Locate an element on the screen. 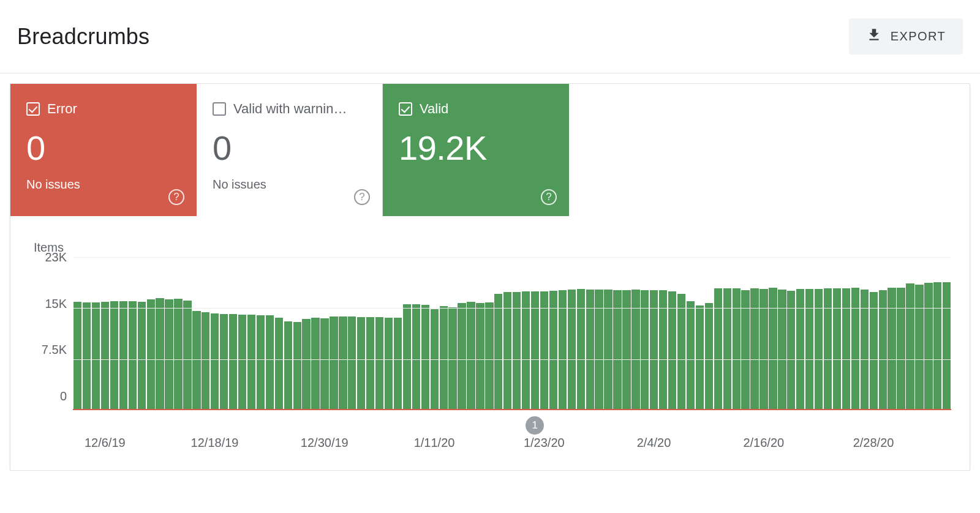  status-card-warning: Valid with warnin… 0 No issues ? is located at coordinates (290, 150).